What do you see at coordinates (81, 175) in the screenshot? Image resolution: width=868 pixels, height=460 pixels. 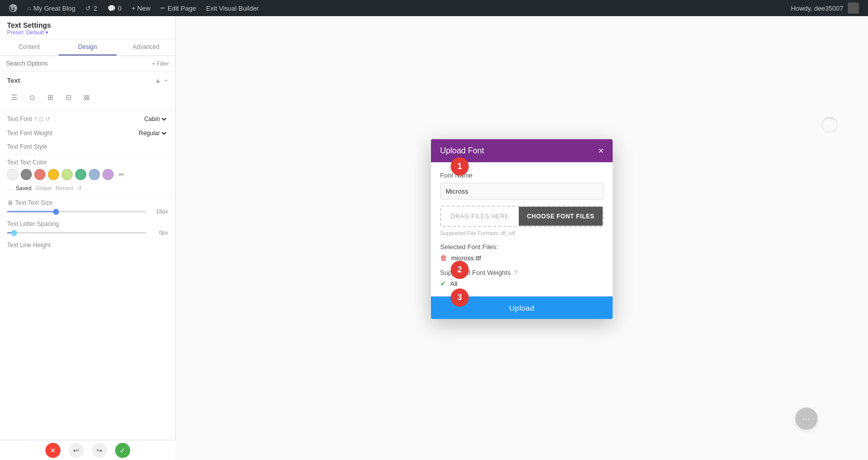 I see `swatch-green` at bounding box center [81, 175].